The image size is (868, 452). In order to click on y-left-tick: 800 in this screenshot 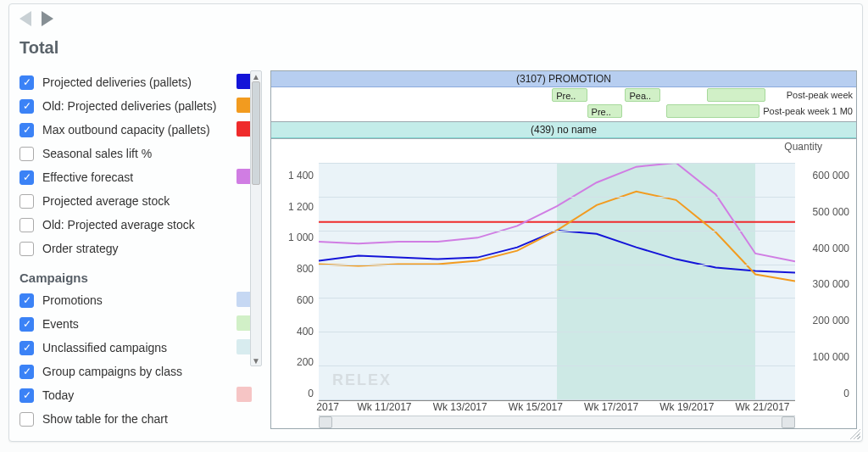, I will do `click(296, 269)`.